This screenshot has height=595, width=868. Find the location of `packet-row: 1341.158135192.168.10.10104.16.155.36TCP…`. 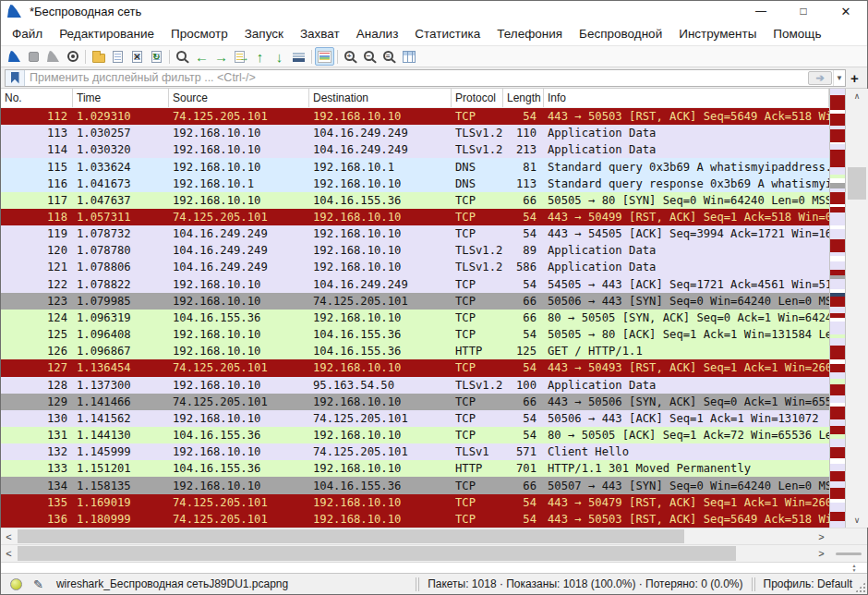

packet-row: 1341.158135192.168.10.10104.16.155.36TCP… is located at coordinates (416, 485).